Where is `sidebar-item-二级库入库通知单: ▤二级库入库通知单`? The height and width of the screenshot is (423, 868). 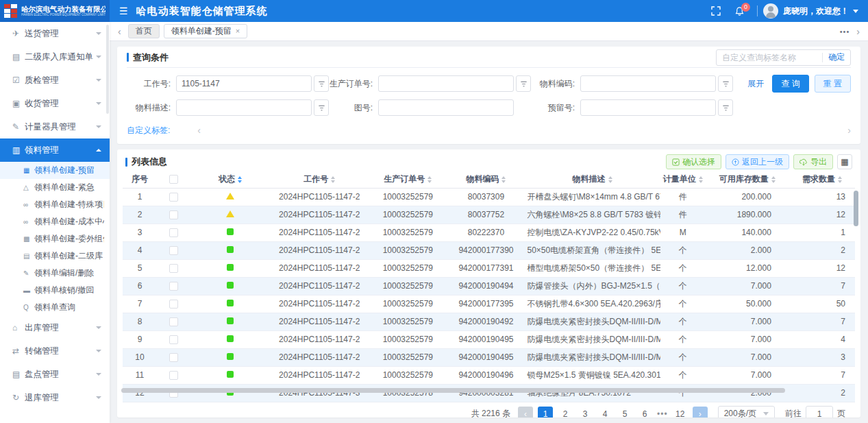
sidebar-item-二级库入库通知单: ▤二级库入库通知单 is located at coordinates (55, 57).